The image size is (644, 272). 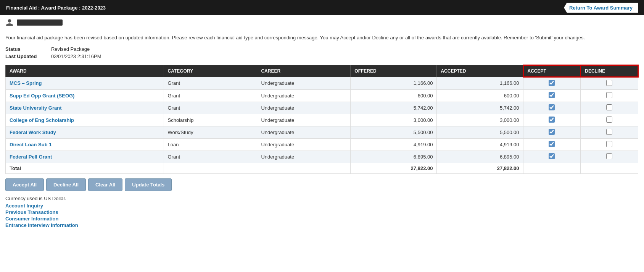 I want to click on last-updated-label: Last Updated, so click(x=28, y=57).